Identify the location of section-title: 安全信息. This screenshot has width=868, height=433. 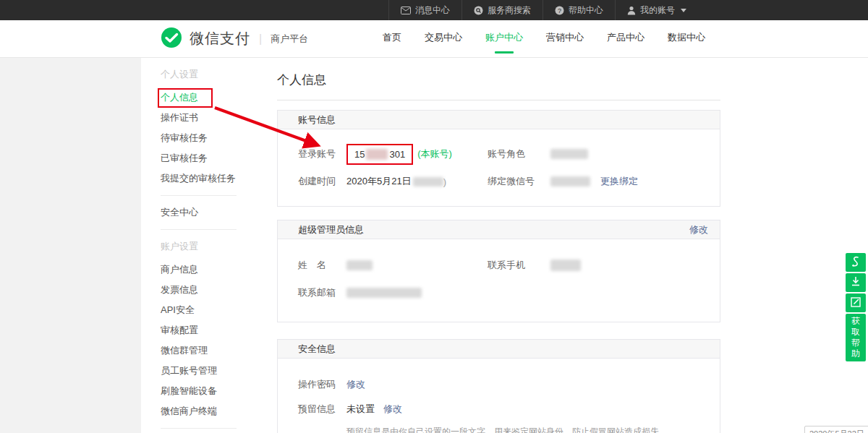
(317, 349).